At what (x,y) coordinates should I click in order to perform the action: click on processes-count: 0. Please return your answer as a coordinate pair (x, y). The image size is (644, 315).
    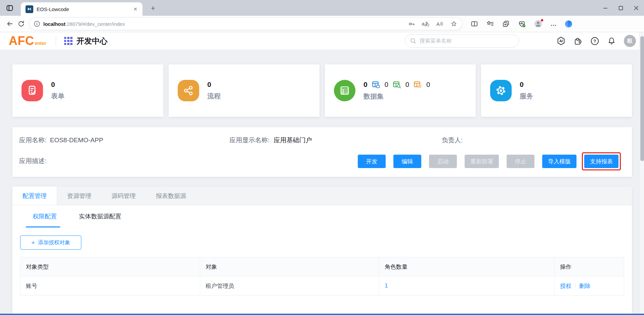
    Looking at the image, I should click on (214, 85).